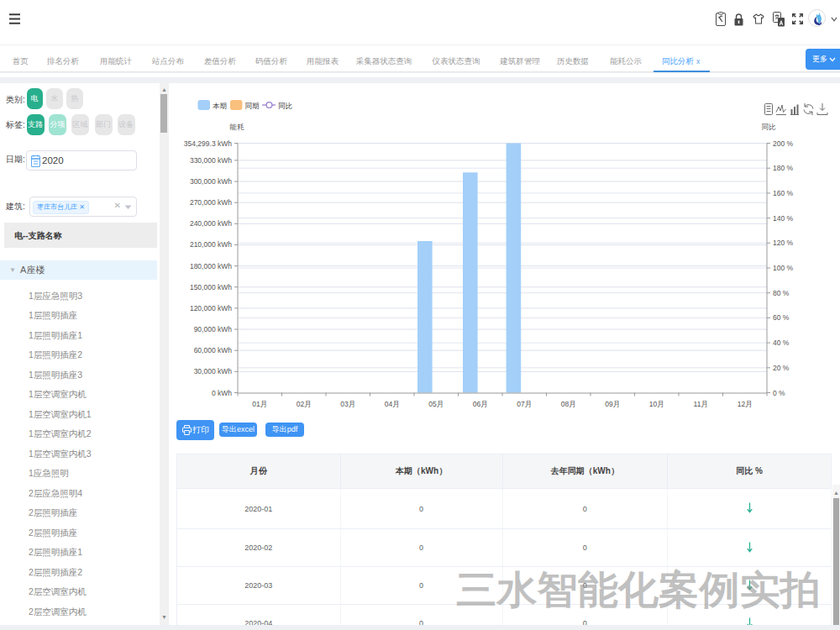 This screenshot has height=630, width=840. Describe the element at coordinates (220, 106) in the screenshot. I see `svg-text: 本期` at that location.